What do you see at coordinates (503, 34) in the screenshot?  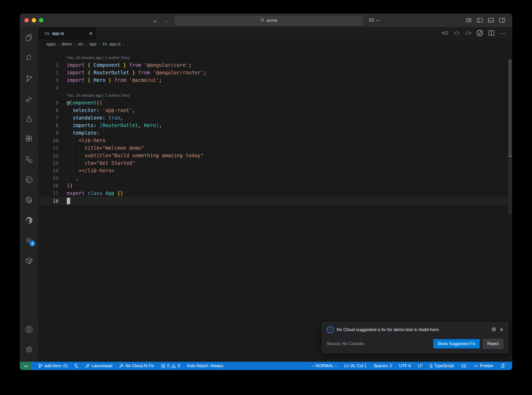 I see `more-actions-icon: ⋯` at bounding box center [503, 34].